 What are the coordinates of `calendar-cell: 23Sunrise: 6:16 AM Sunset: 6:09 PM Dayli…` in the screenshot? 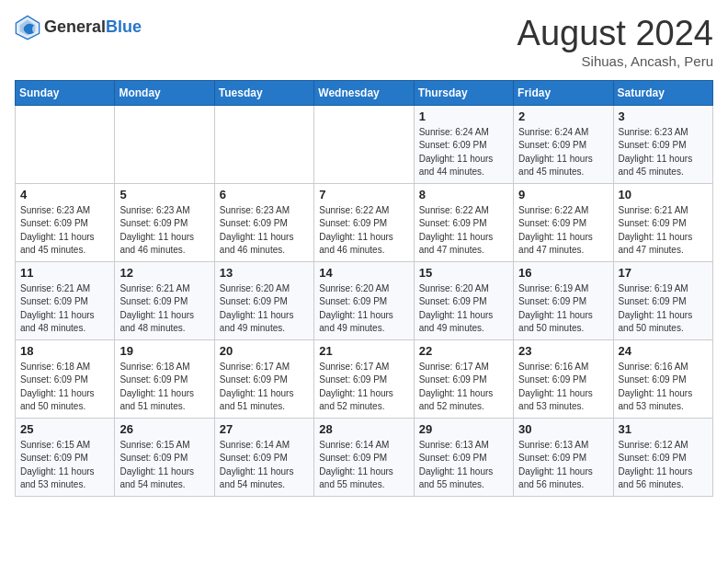 It's located at (563, 379).